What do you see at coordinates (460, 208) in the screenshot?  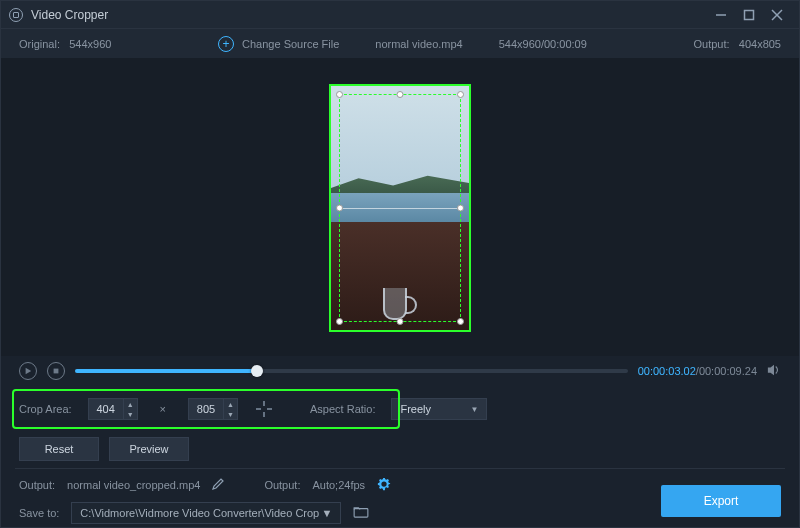 I see `crop-handle-mr` at bounding box center [460, 208].